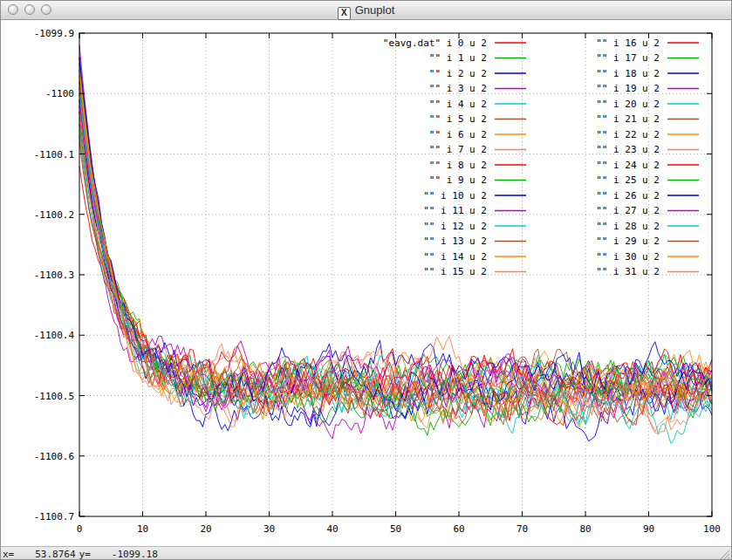  I want to click on svg-text: "" i 31 u 2, so click(628, 272).